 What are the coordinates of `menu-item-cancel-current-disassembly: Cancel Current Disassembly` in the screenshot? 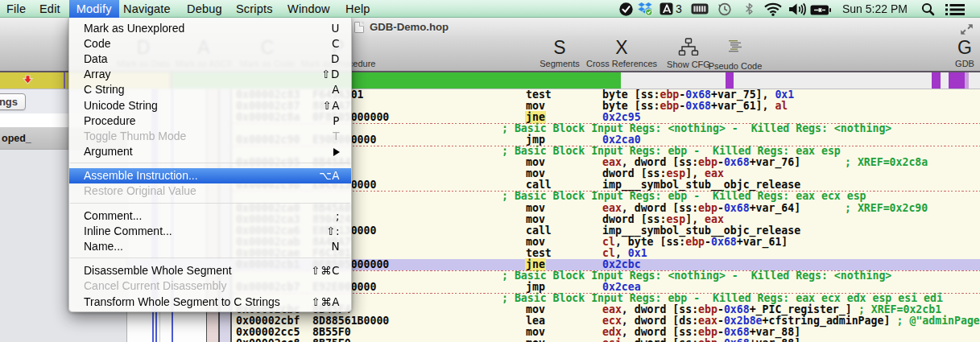 It's located at (210, 286).